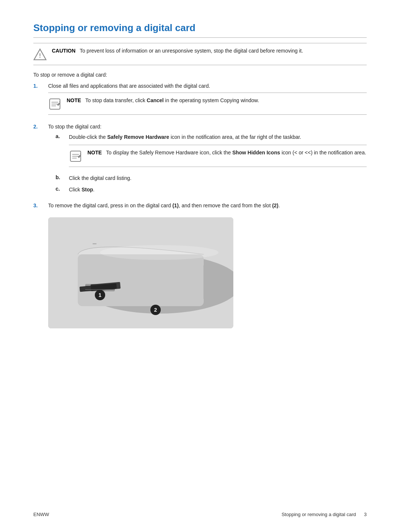  I want to click on step-1-text: Close all files and applications that ar…, so click(207, 86).